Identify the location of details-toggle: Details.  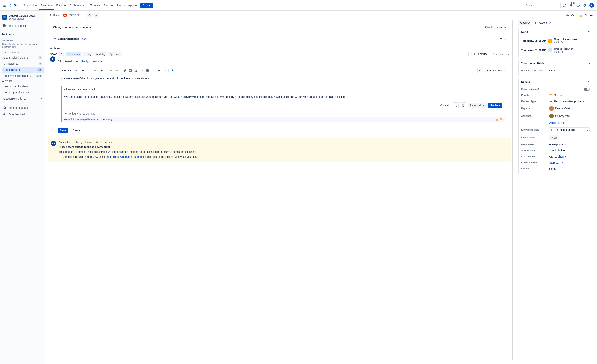
(555, 82).